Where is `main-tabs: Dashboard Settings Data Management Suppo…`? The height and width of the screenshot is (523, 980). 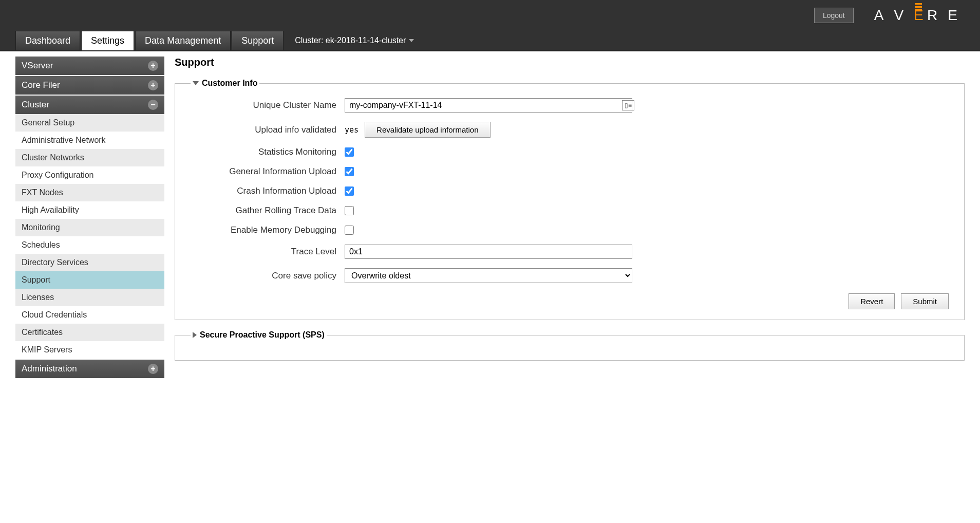 main-tabs: Dashboard Settings Data Management Suppo… is located at coordinates (490, 41).